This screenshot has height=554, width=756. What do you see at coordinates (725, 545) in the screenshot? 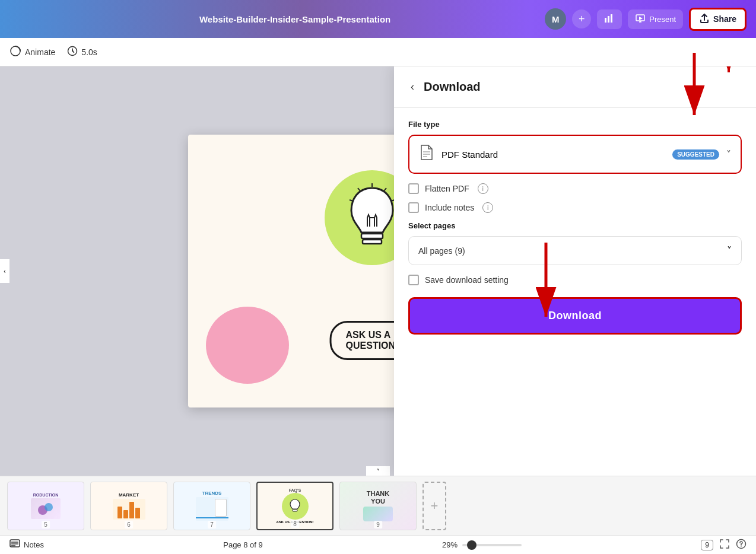
I see `fit-screen-icon` at bounding box center [725, 545].